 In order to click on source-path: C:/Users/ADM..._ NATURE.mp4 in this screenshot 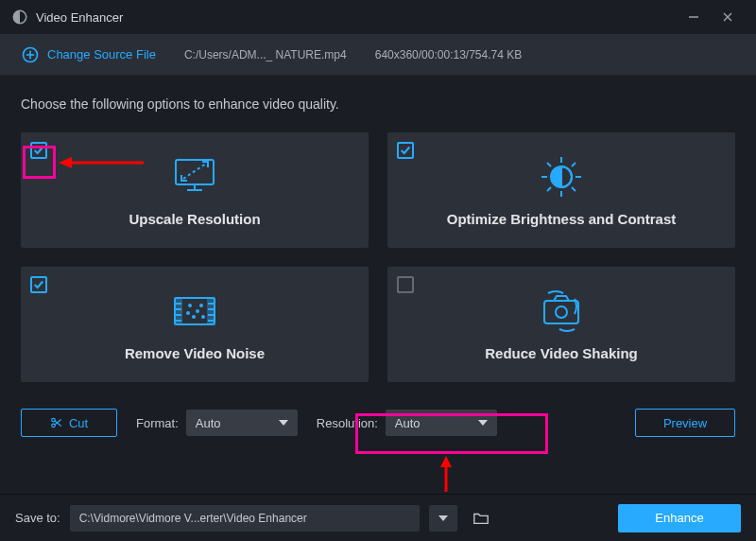, I will do `click(266, 55)`.